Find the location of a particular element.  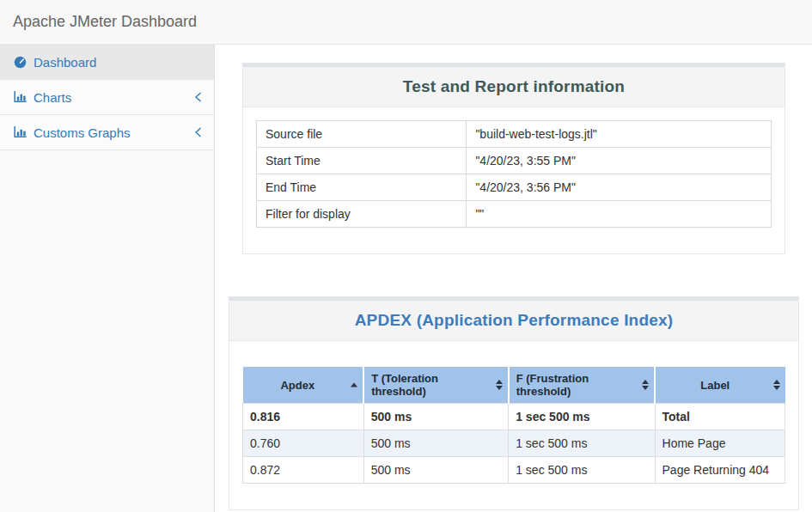

sidebar-item-label: Dashboard is located at coordinates (65, 62).